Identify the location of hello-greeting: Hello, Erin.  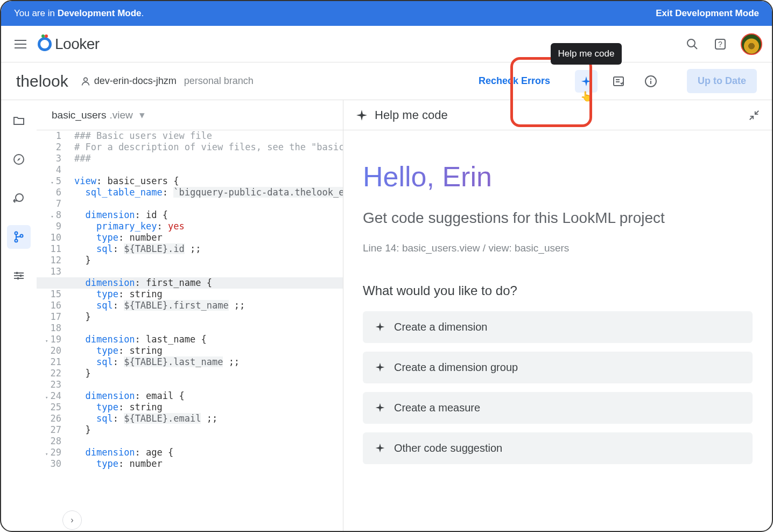
(558, 177).